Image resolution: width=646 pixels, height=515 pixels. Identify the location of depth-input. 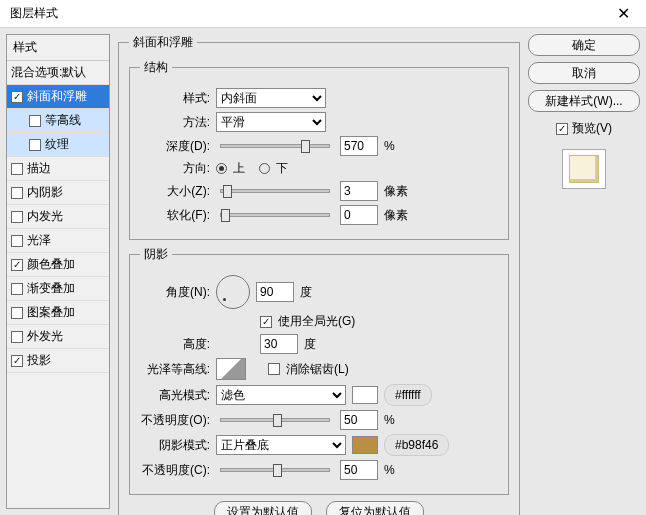
(359, 146).